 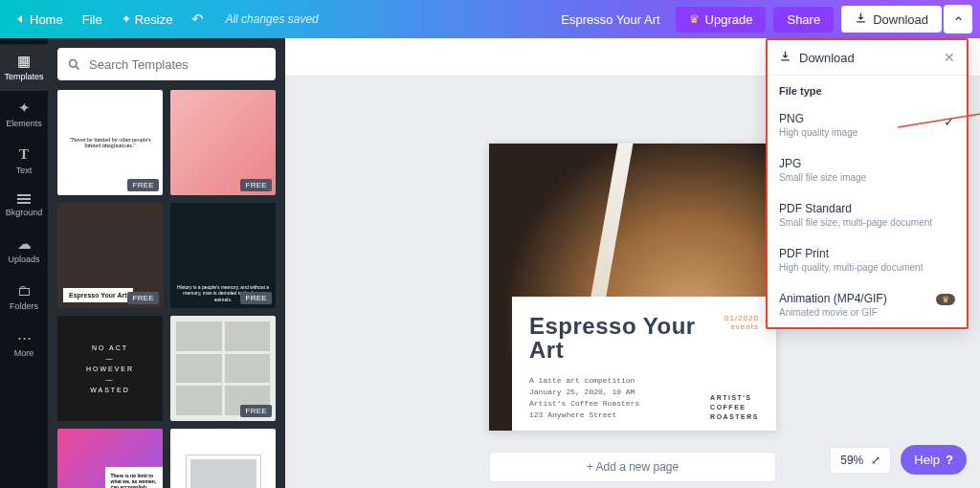 What do you see at coordinates (949, 57) in the screenshot?
I see `close-icon: ✕` at bounding box center [949, 57].